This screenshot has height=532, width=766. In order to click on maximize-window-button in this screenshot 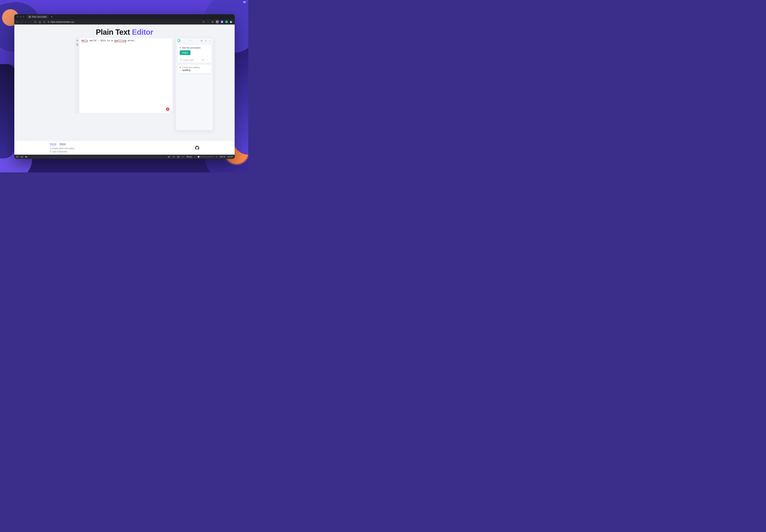, I will do `click(24, 17)`.